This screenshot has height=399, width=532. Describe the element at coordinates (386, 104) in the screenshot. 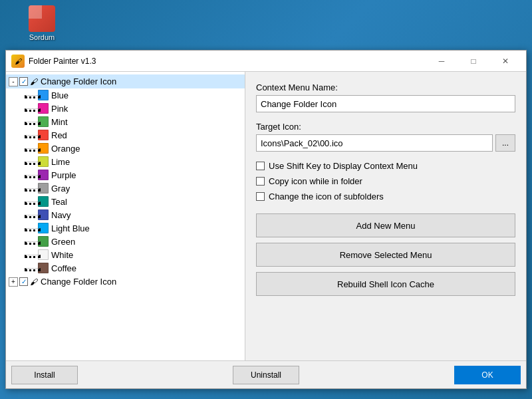

I see `context-menu-name-input` at that location.